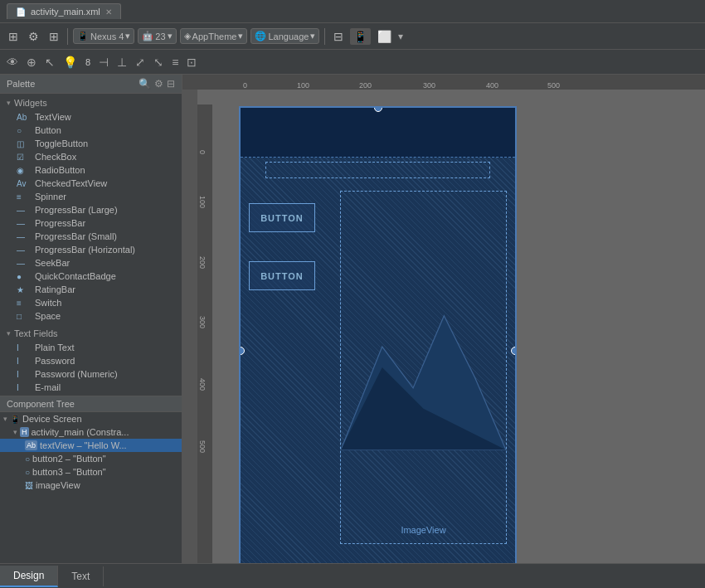  What do you see at coordinates (352, 12) in the screenshot?
I see `title-bar: 📄 activity_main.xml ✕` at bounding box center [352, 12].